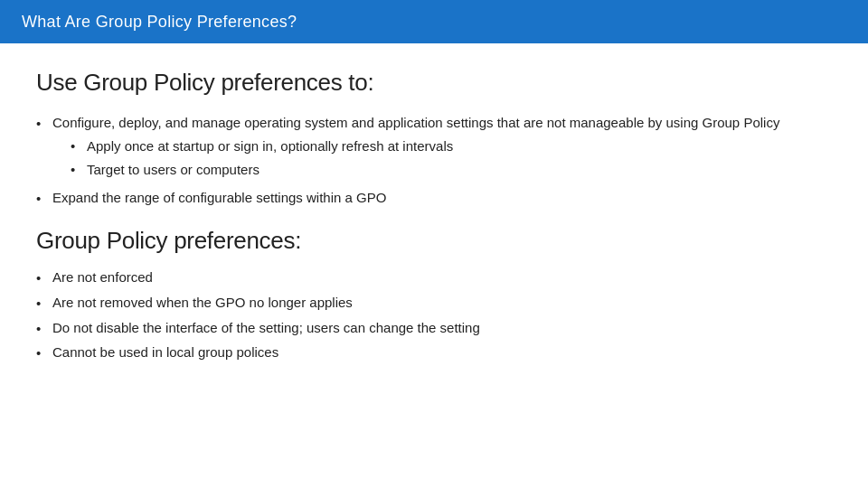 The width and height of the screenshot is (868, 488). Describe the element at coordinates (434, 329) in the screenshot. I see `gp-list-item-3: • Do not disable the interface of the se…` at that location.